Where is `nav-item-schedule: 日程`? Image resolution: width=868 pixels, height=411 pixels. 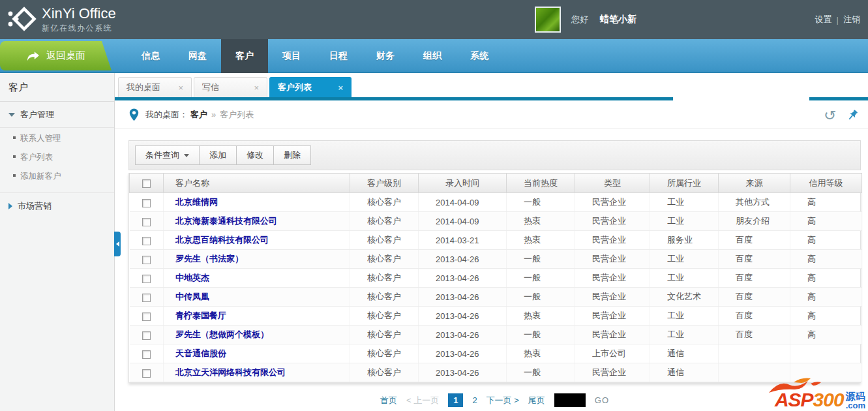
nav-item-schedule: 日程 is located at coordinates (338, 55).